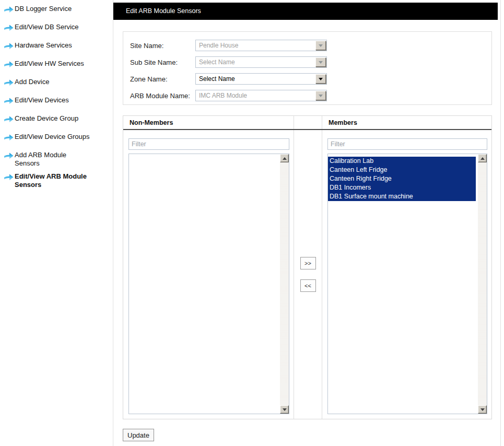  What do you see at coordinates (261, 96) in the screenshot?
I see `arb-module-name-select: IMC ARB Module` at bounding box center [261, 96].